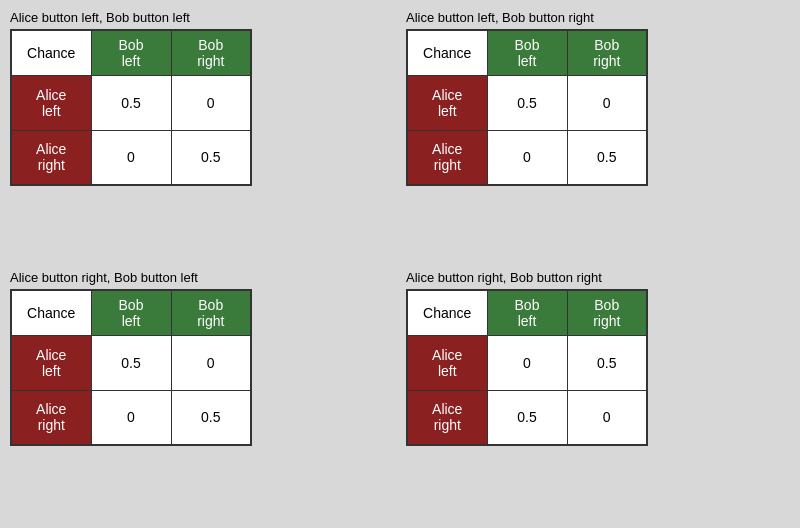  Describe the element at coordinates (51, 418) in the screenshot. I see `alice-right-label-bottom-left: Aliceright` at that location.